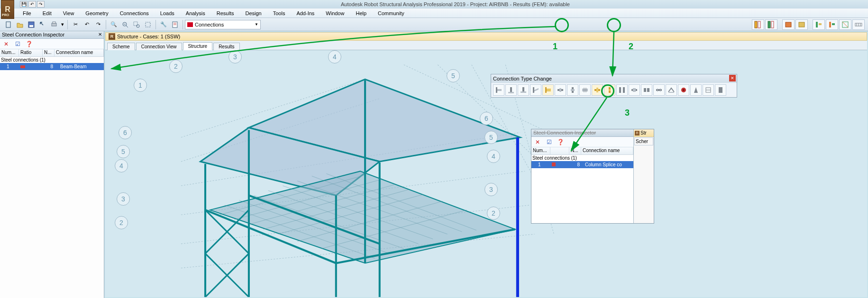 This screenshot has width=868, height=298. I want to click on nested-group: Steel connections (1), so click(582, 158).